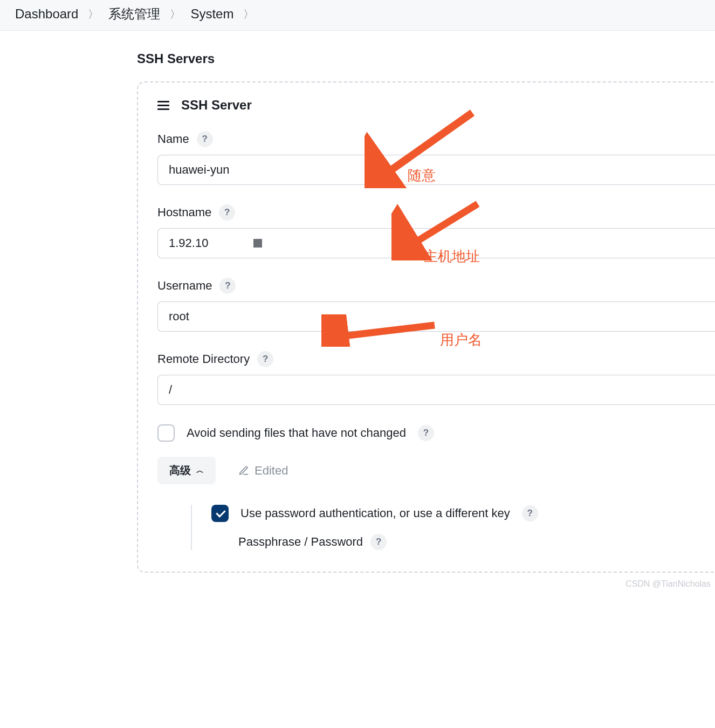 This screenshot has height=728, width=715. I want to click on breadcrumb-system: System, so click(212, 14).